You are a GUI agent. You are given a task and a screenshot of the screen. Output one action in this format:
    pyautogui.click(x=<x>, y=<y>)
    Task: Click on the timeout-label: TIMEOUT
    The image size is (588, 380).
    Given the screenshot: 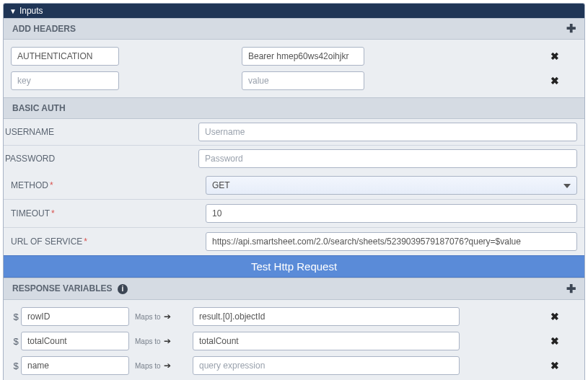 What is the action you would take?
    pyautogui.click(x=30, y=213)
    